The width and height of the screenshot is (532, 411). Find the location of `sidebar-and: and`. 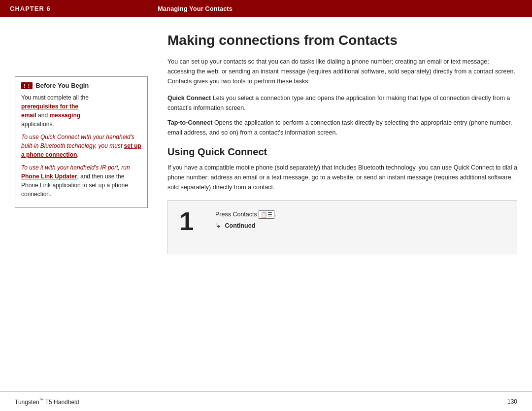

sidebar-and: and is located at coordinates (43, 115).